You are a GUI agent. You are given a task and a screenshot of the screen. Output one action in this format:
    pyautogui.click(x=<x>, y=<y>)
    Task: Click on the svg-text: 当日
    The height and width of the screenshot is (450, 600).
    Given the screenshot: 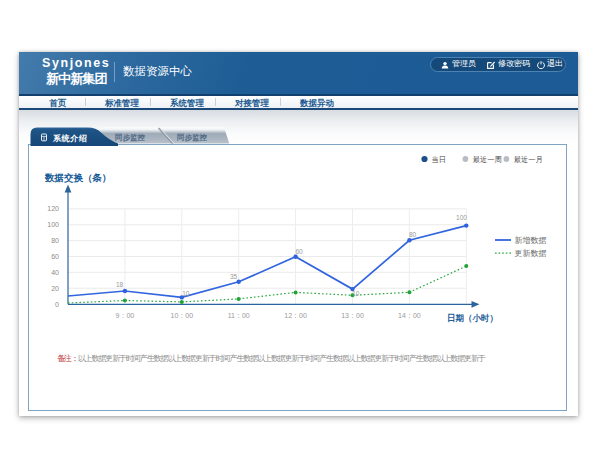 What is the action you would take?
    pyautogui.click(x=440, y=158)
    